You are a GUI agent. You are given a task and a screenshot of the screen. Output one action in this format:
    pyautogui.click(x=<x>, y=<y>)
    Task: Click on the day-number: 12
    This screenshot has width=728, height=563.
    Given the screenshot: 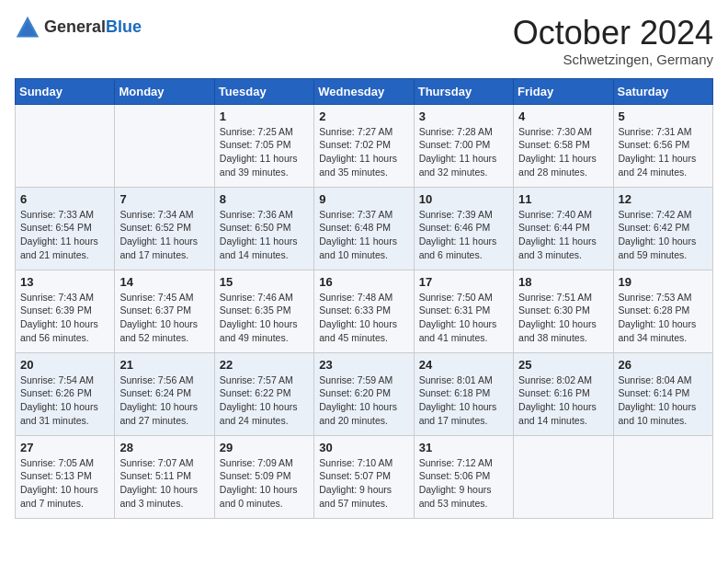 What is the action you would take?
    pyautogui.click(x=664, y=199)
    